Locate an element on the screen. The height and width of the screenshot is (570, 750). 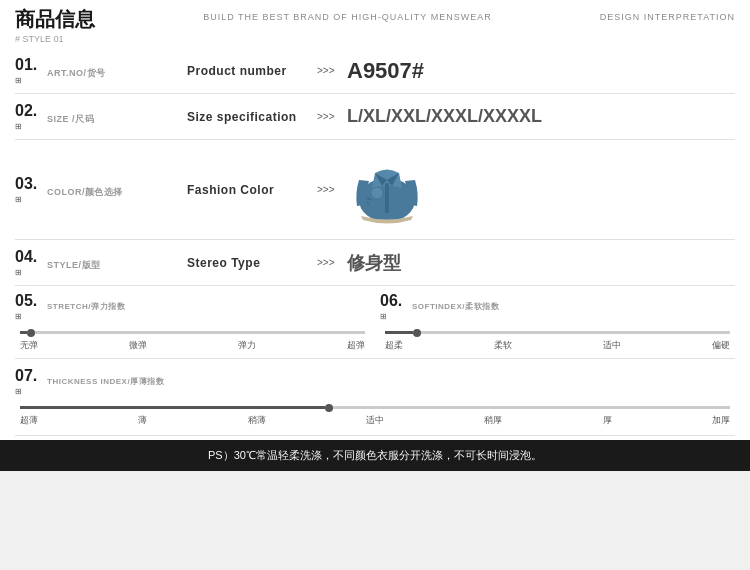
thickness-slider: 超薄 薄 稍薄 适中 稍厚 厚 加厚 is located at coordinates (375, 416).